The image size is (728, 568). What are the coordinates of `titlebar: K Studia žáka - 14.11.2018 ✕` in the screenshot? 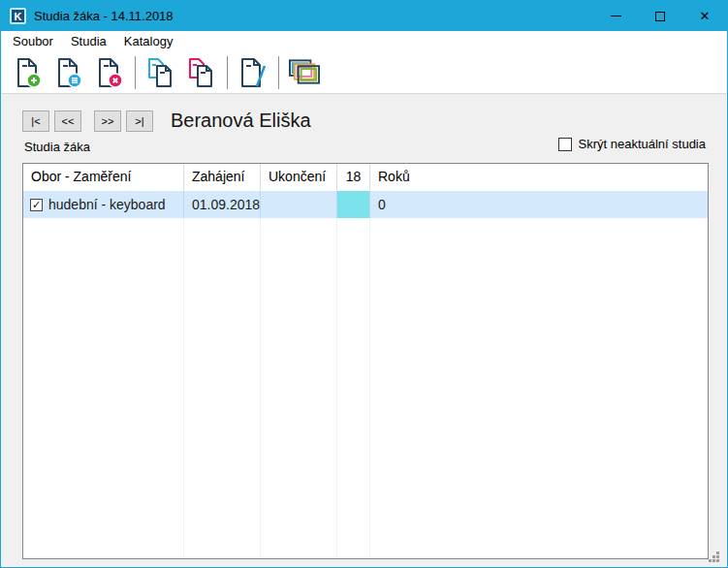 It's located at (364, 16).